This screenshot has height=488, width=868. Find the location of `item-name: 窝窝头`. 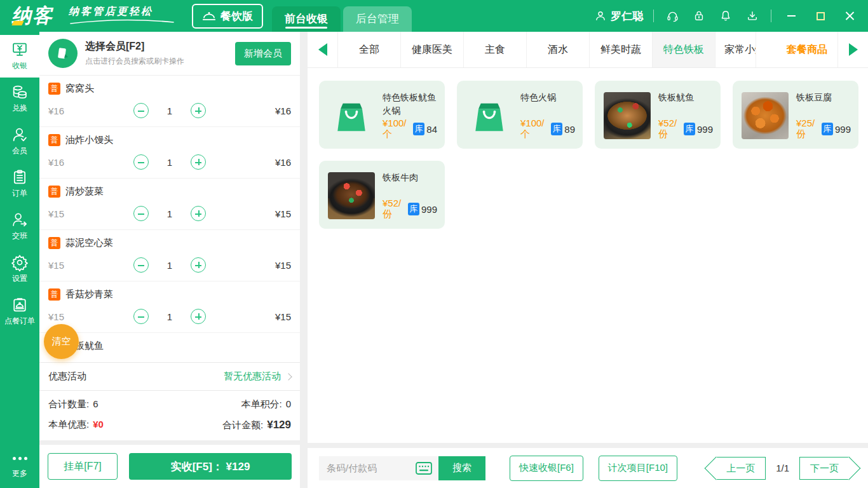

item-name: 窝窝头 is located at coordinates (80, 89).